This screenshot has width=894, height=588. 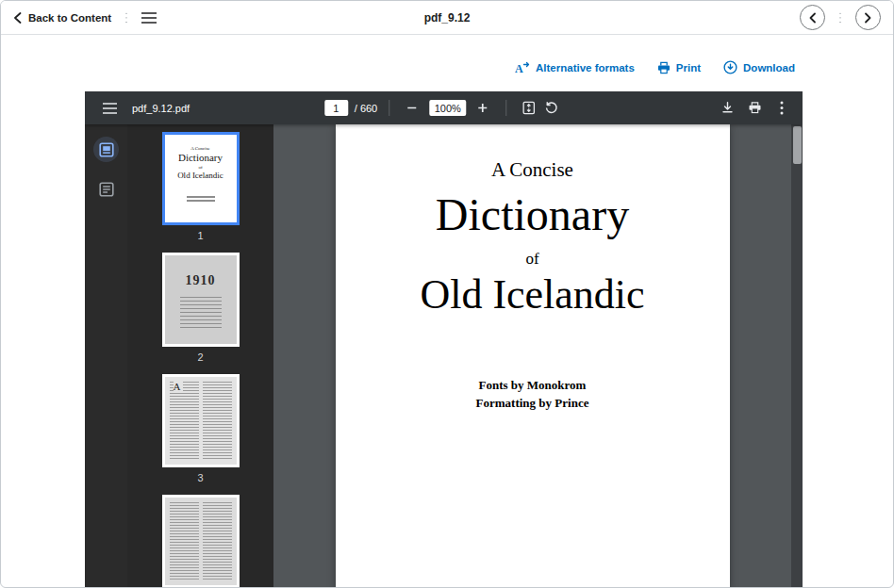 What do you see at coordinates (201, 281) in the screenshot?
I see `thumb2-year: 1910` at bounding box center [201, 281].